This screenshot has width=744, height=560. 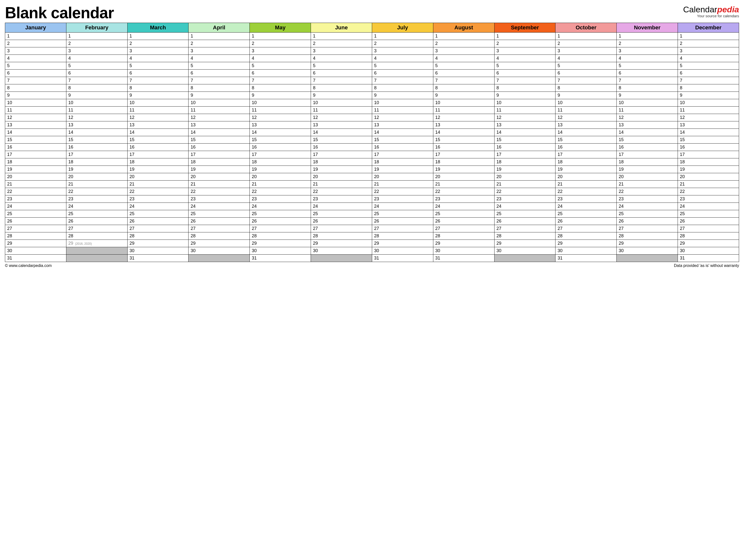 I want to click on day-cell: 11, so click(x=158, y=110).